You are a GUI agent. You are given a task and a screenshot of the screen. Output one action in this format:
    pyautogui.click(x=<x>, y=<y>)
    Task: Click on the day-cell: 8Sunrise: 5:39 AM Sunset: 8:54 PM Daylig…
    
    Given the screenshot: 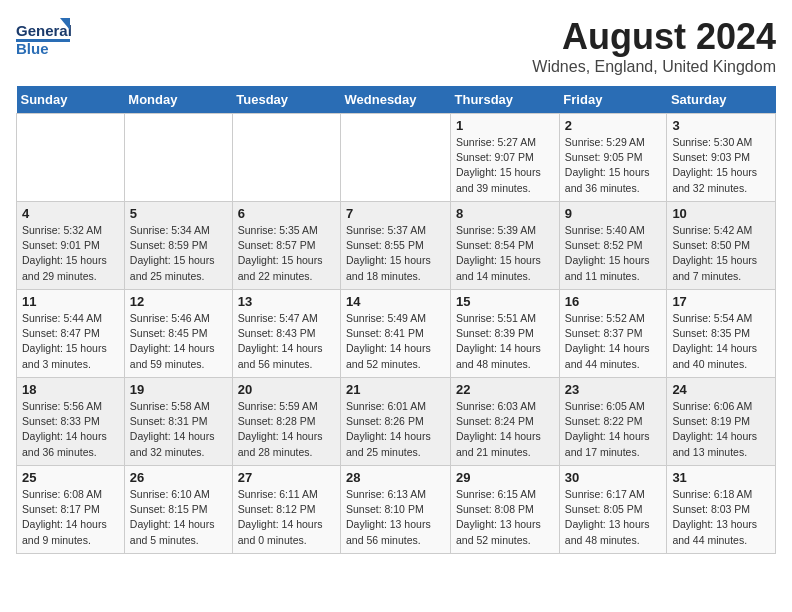 What is the action you would take?
    pyautogui.click(x=506, y=246)
    